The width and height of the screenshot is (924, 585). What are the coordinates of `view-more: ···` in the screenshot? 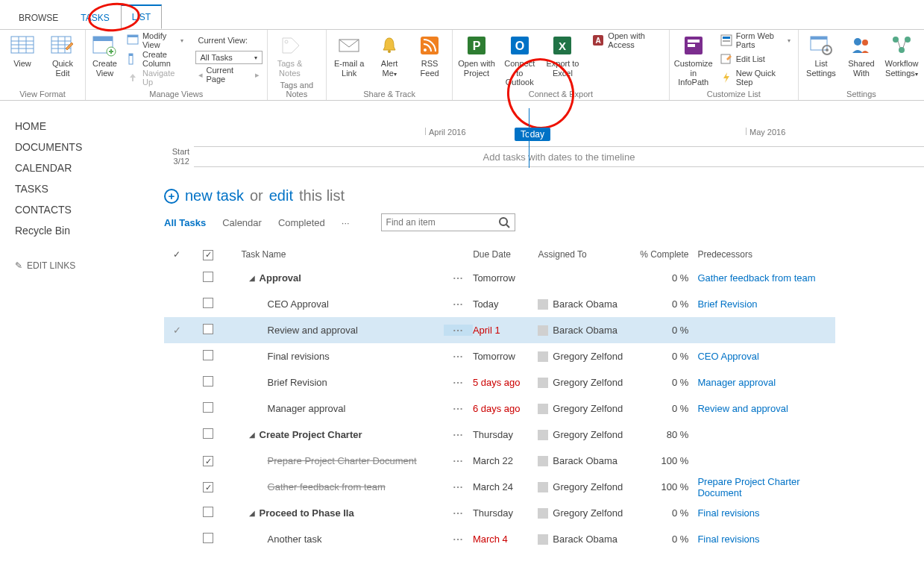 It's located at (346, 222).